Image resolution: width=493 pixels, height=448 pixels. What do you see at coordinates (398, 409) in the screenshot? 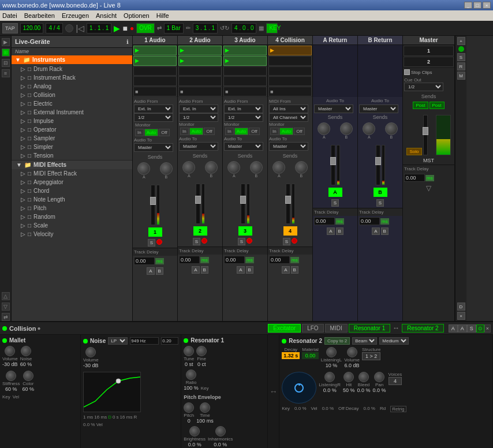
I see `res2-retrig-label: Retrig` at bounding box center [398, 409].